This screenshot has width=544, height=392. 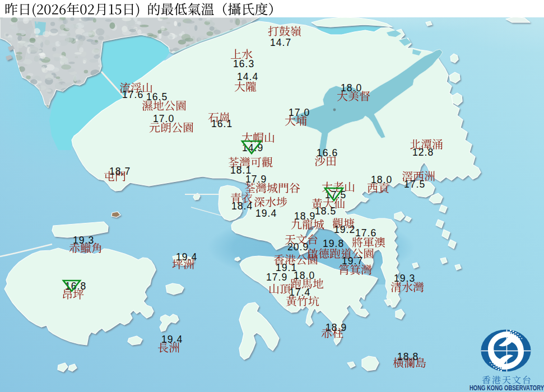 What do you see at coordinates (352, 261) in the screenshot?
I see `svg-text: 19.7` at bounding box center [352, 261].